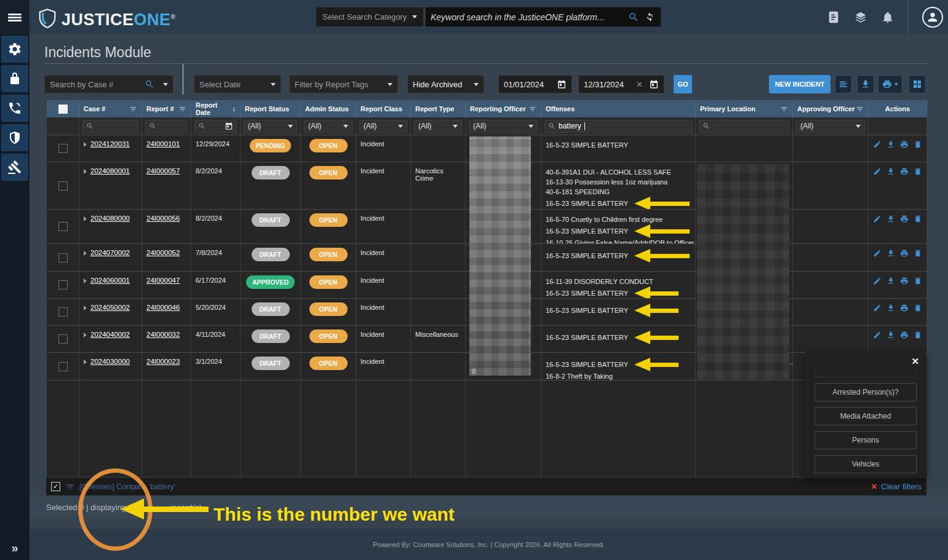 Image resolution: width=948 pixels, height=560 pixels. I want to click on case-link: 2024080000, so click(110, 218).